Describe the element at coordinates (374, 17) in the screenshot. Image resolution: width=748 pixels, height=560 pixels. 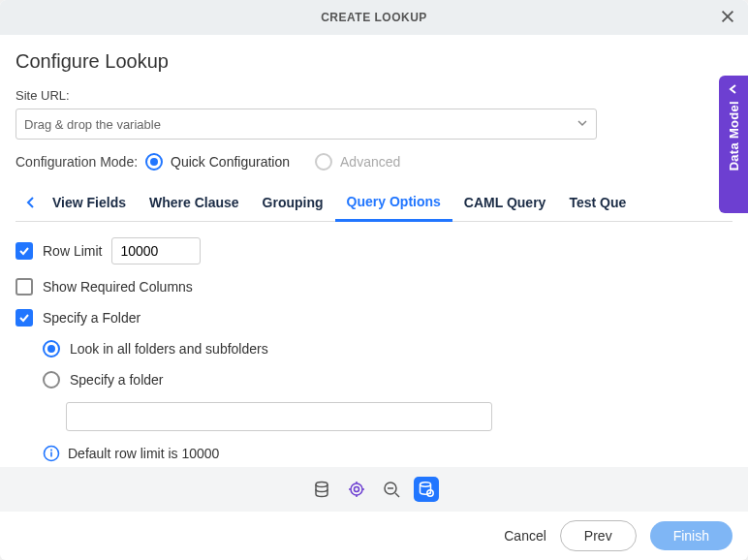
I see `dialog-title: CREATE LOOKUP` at that location.